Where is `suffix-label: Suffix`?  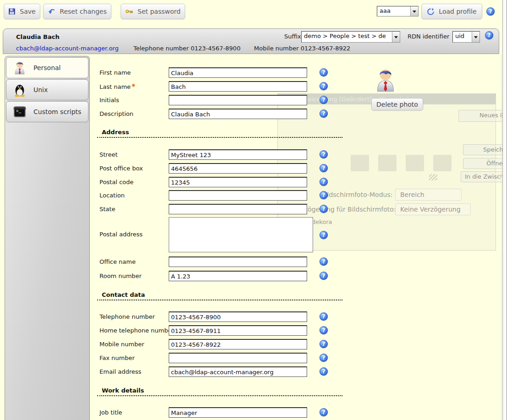
suffix-label: Suffix is located at coordinates (292, 37).